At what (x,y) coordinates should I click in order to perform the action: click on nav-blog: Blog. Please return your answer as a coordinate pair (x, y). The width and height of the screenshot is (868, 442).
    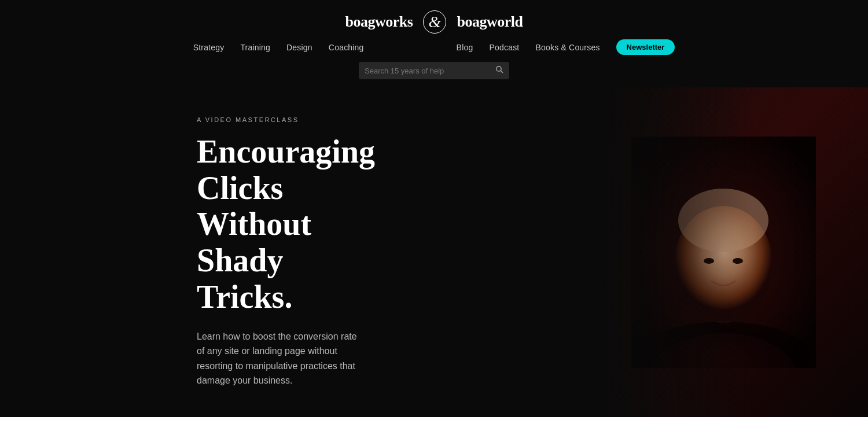
    Looking at the image, I should click on (465, 47).